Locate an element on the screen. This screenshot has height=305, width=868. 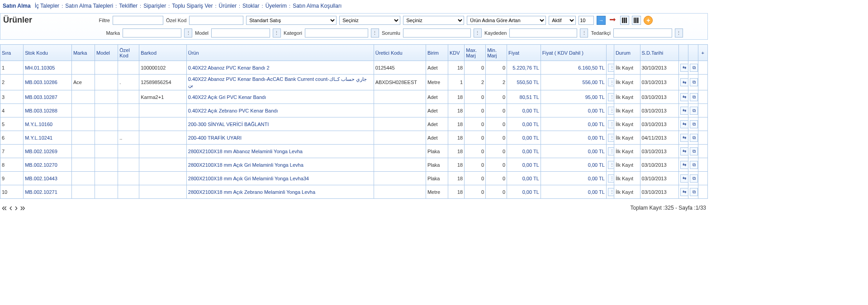
nav-brand: Satın Alma is located at coordinates (17, 6).